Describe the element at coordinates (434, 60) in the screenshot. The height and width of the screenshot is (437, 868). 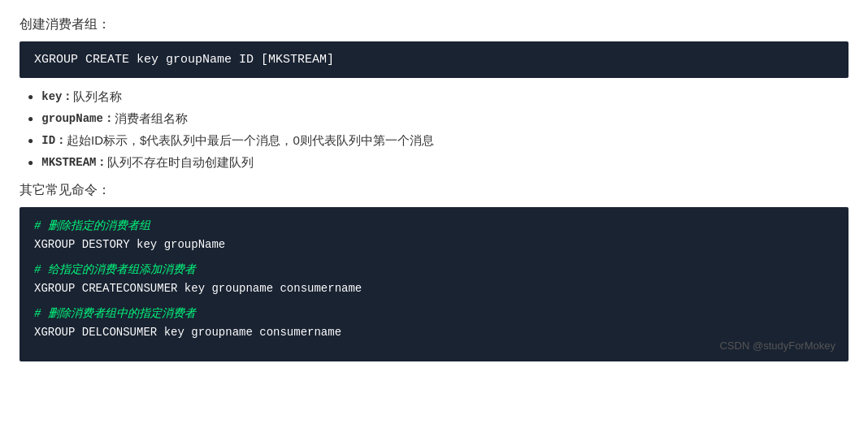
I see `code-block-create: XGROUP CREATE key groupName ID [MKSTREAM…` at that location.